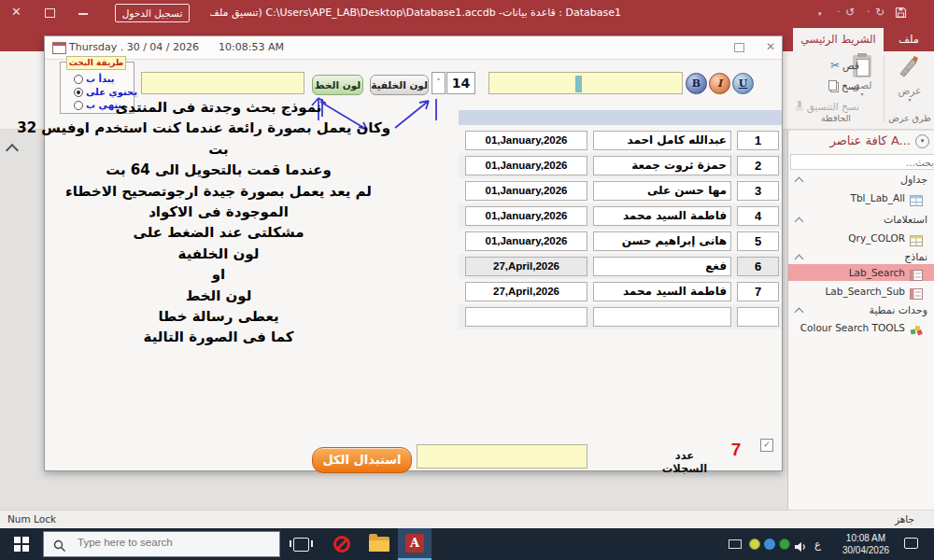 The image size is (934, 560). I want to click on note-line: لم يعد يعمل بصورة جيدة ارجوتصحيح الاخطاء, so click(219, 191).